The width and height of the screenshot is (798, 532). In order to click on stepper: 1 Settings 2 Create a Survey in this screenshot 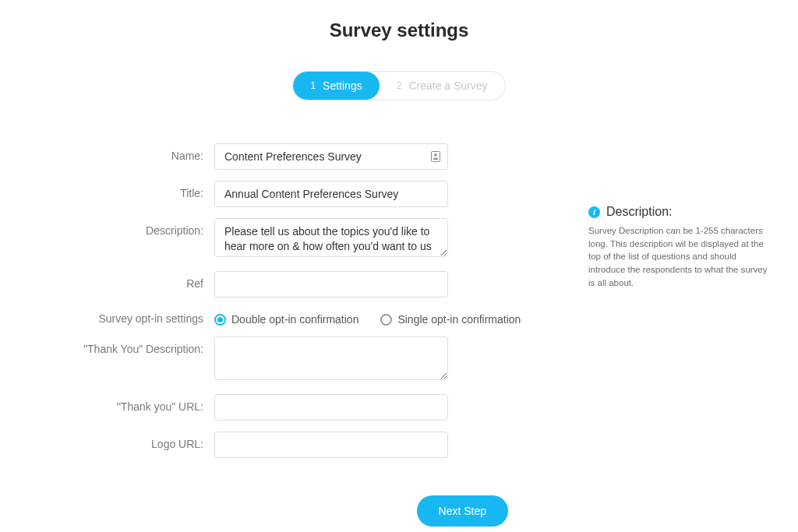, I will do `click(399, 86)`.